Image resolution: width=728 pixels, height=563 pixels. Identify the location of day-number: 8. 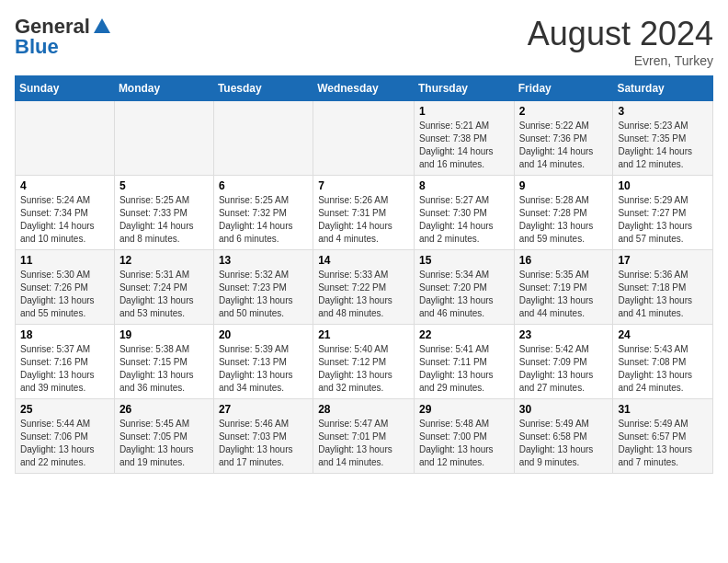
(464, 186).